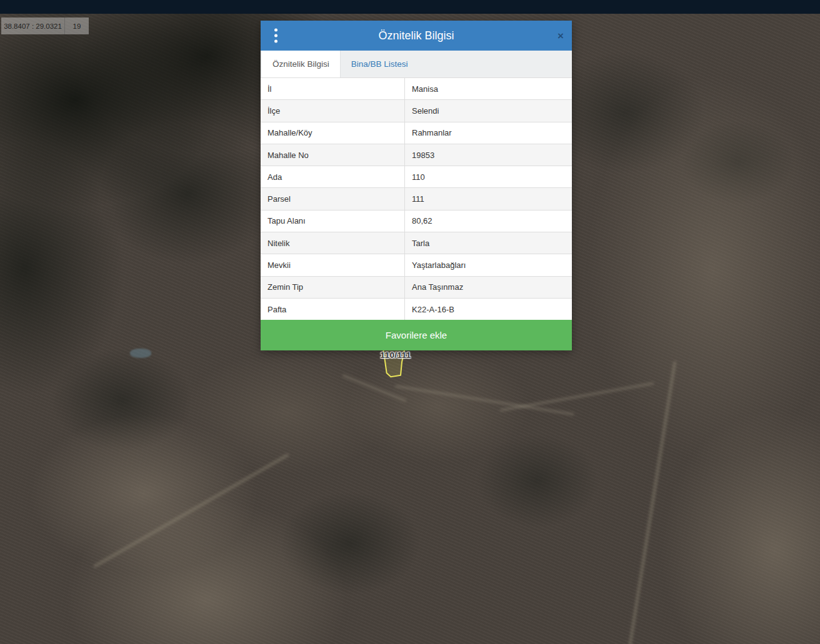 The height and width of the screenshot is (644, 820). I want to click on attr-value: 111, so click(489, 199).